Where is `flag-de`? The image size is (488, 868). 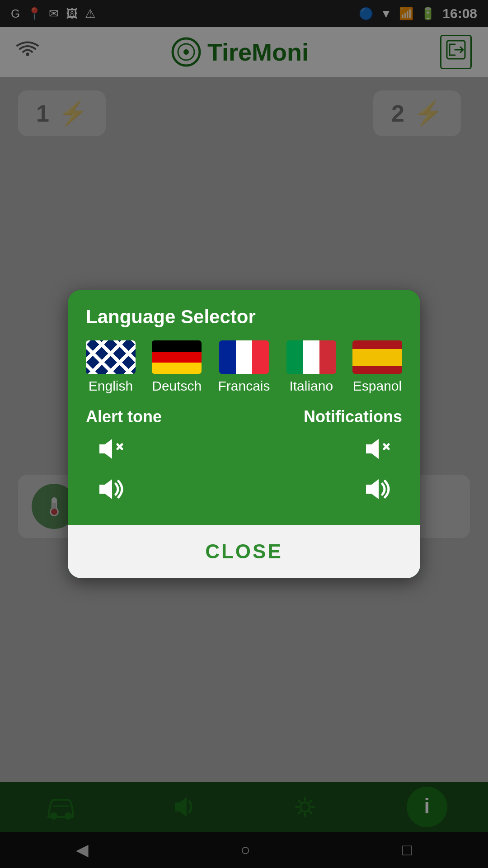 flag-de is located at coordinates (177, 357).